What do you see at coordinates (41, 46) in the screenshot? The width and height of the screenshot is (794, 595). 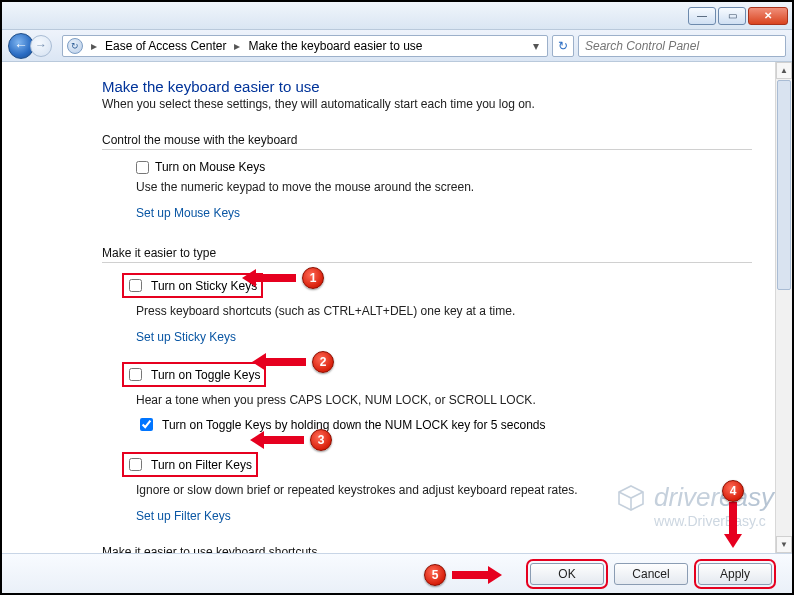 I see `forward-button: →` at bounding box center [41, 46].